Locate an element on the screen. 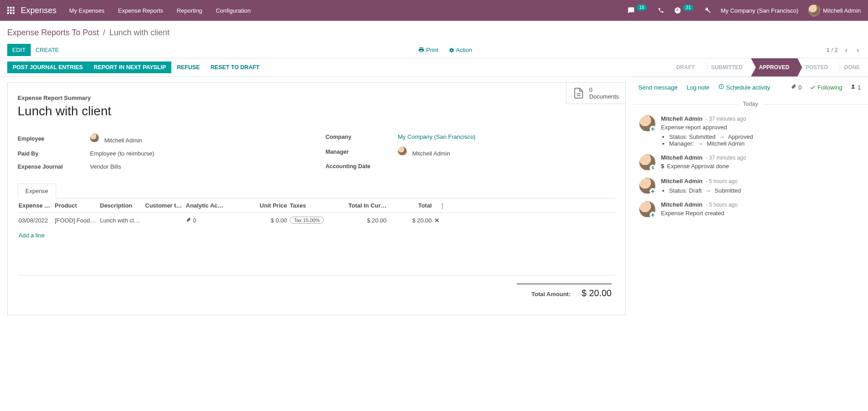 This screenshot has height=411, width=868. add-a-line: Add a line is located at coordinates (316, 235).